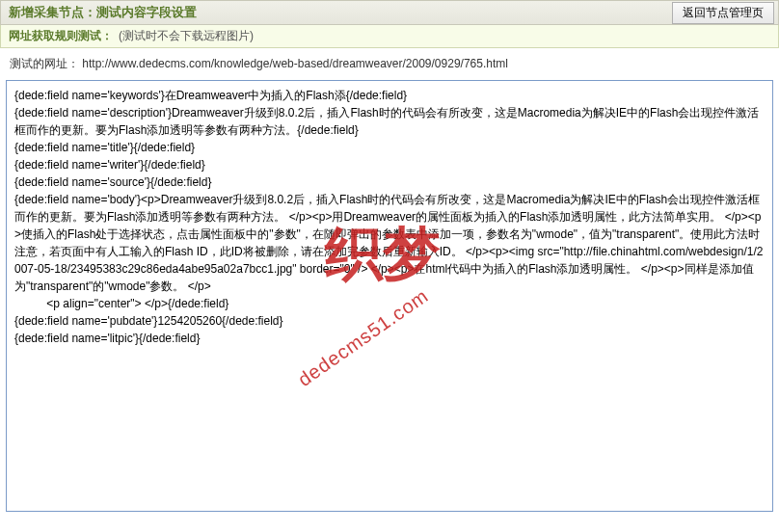  I want to click on test-url-label: 测试的网址：, so click(44, 64).